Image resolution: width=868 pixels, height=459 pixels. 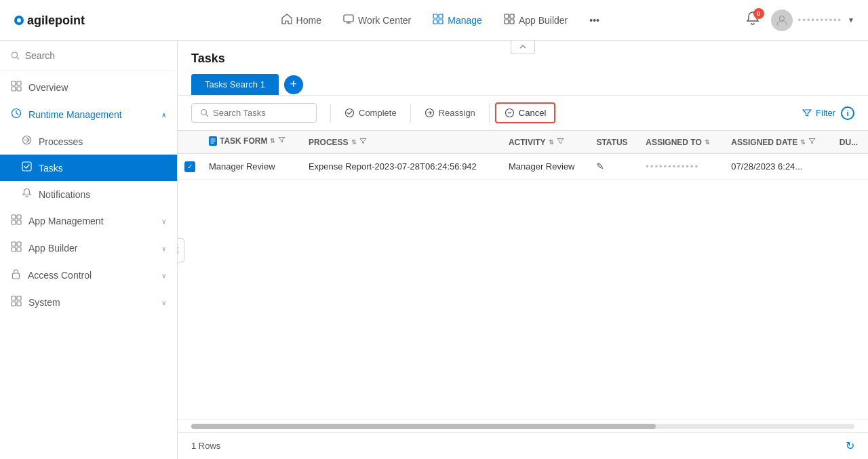 What do you see at coordinates (370, 113) in the screenshot?
I see `complete-button: Complete` at bounding box center [370, 113].